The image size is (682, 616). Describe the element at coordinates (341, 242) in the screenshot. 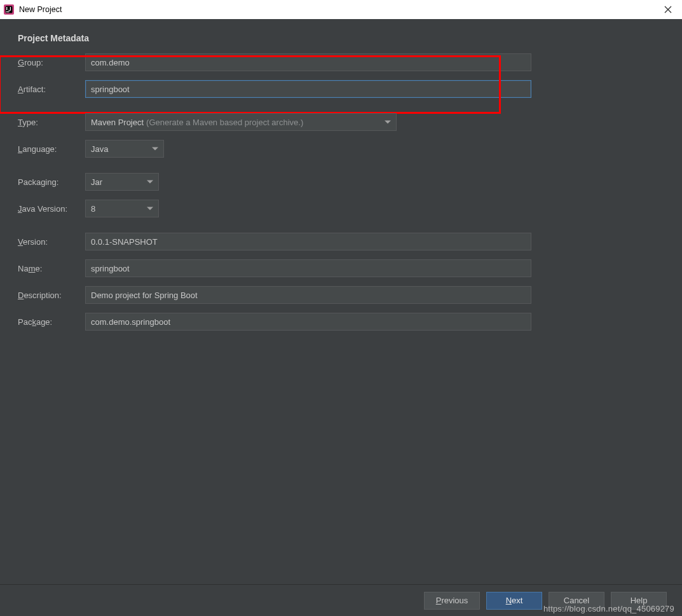

I see `row-version: Version:` at that location.